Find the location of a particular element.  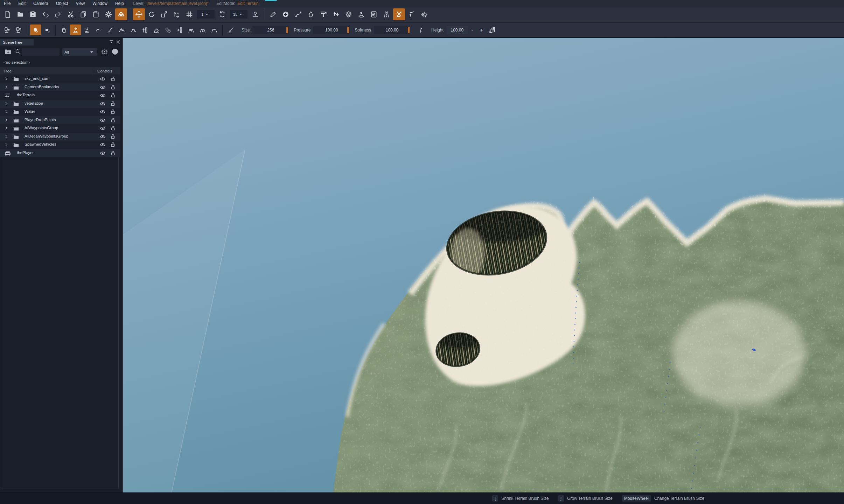

softness-field: 100.00 is located at coordinates (392, 30).